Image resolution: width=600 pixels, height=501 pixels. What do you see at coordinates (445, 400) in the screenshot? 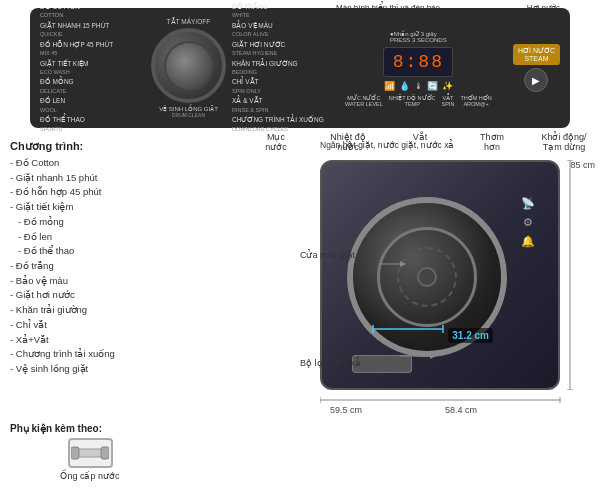
I see `width-dim-lines` at bounding box center [445, 400].